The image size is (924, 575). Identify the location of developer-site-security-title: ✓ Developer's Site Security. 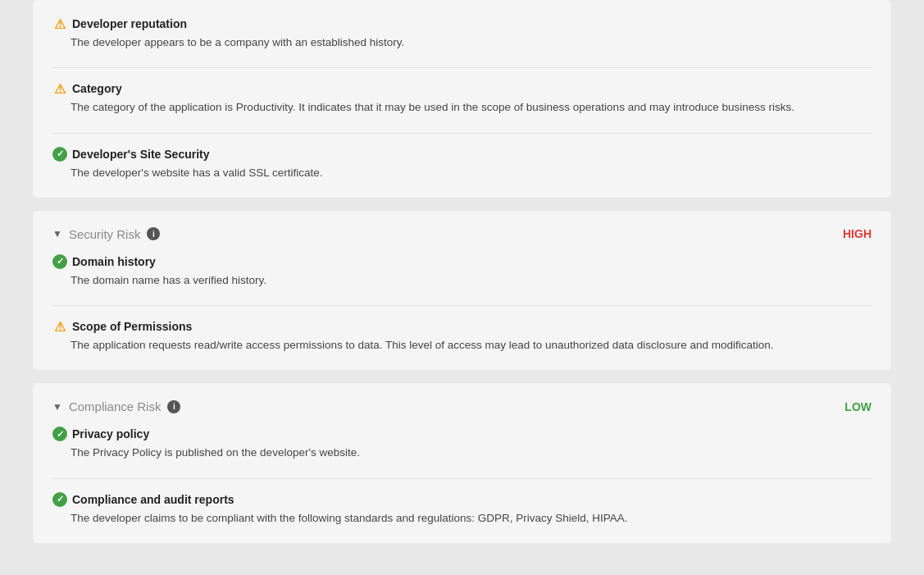
(462, 154).